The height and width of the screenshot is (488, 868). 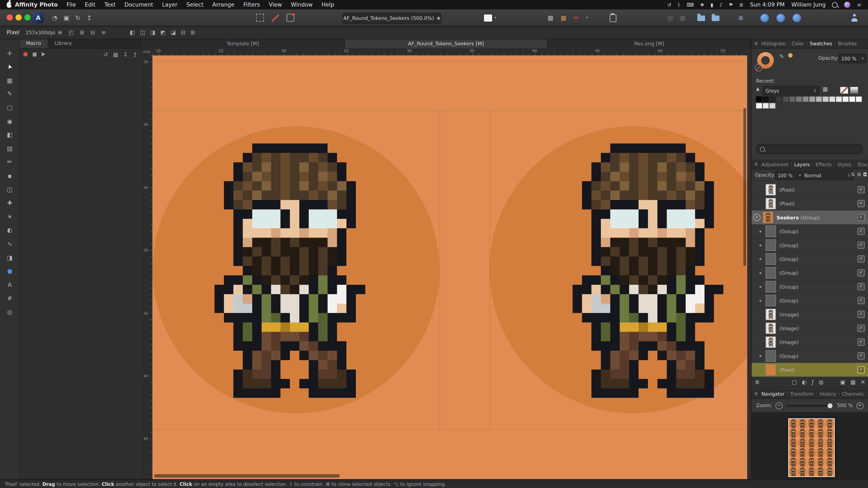 I want to click on presets-icon: ▣, so click(x=67, y=18).